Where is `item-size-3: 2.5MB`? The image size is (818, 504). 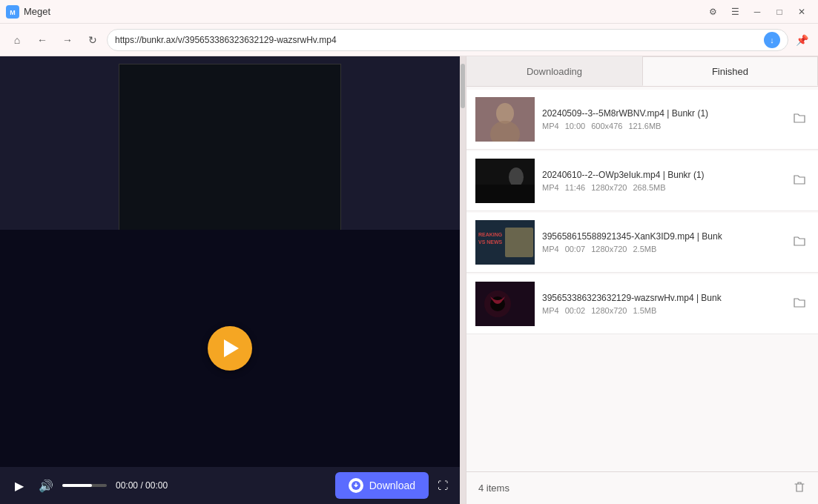 item-size-3: 2.5MB is located at coordinates (644, 249).